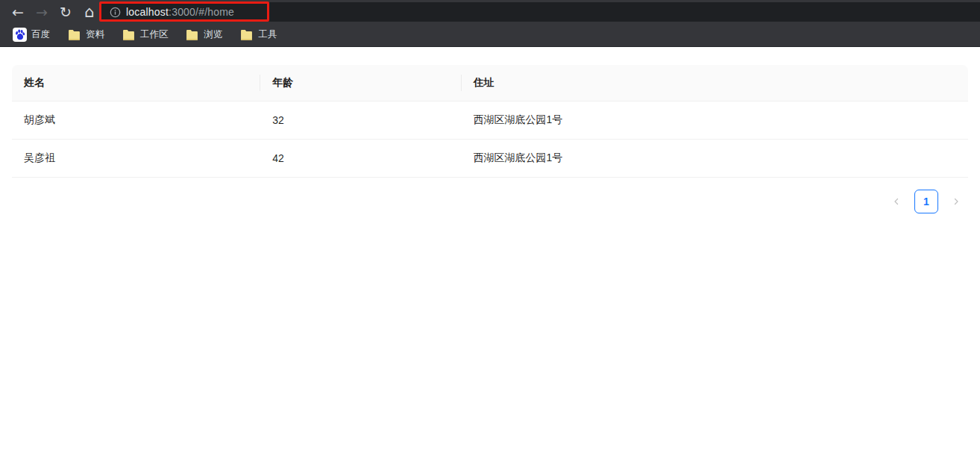 The width and height of the screenshot is (980, 462). I want to click on bookmark-label: 百度, so click(40, 34).